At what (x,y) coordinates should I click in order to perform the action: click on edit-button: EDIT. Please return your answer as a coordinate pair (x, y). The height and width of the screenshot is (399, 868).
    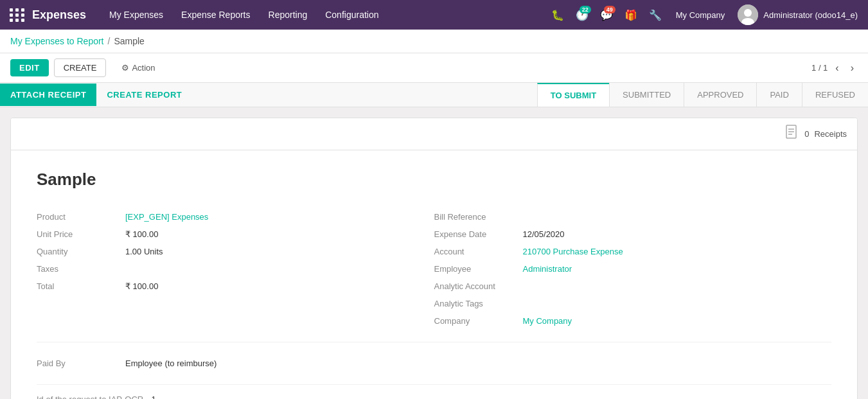
    Looking at the image, I should click on (30, 68).